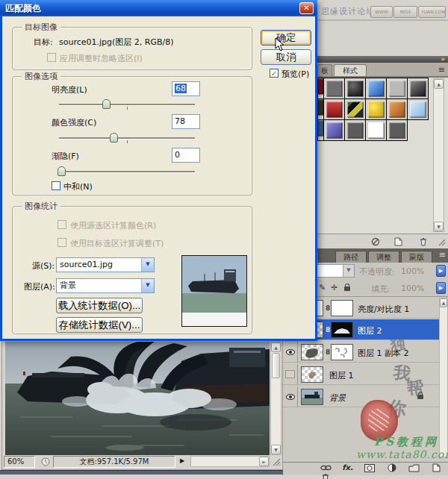 This screenshot has width=448, height=479. Describe the element at coordinates (376, 242) in the screenshot. I see `clear-style-icon` at that location.